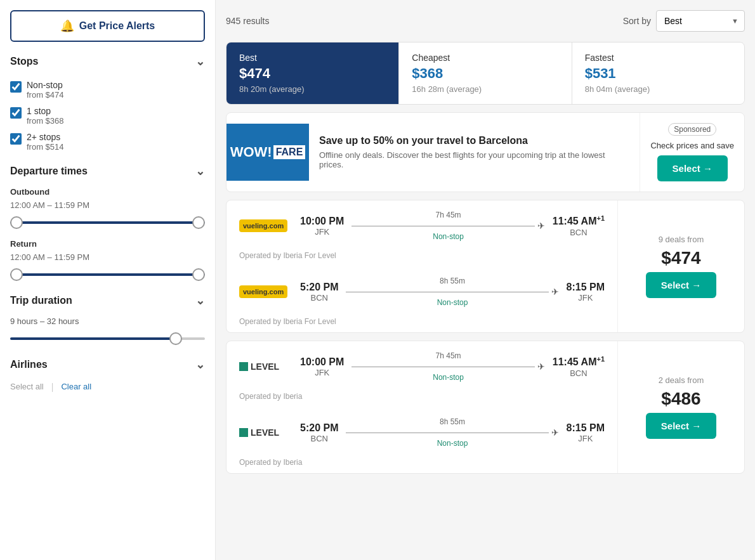 This screenshot has width=755, height=560. What do you see at coordinates (268, 152) in the screenshot?
I see `wow-fare-logo: WOW! FARE` at bounding box center [268, 152].